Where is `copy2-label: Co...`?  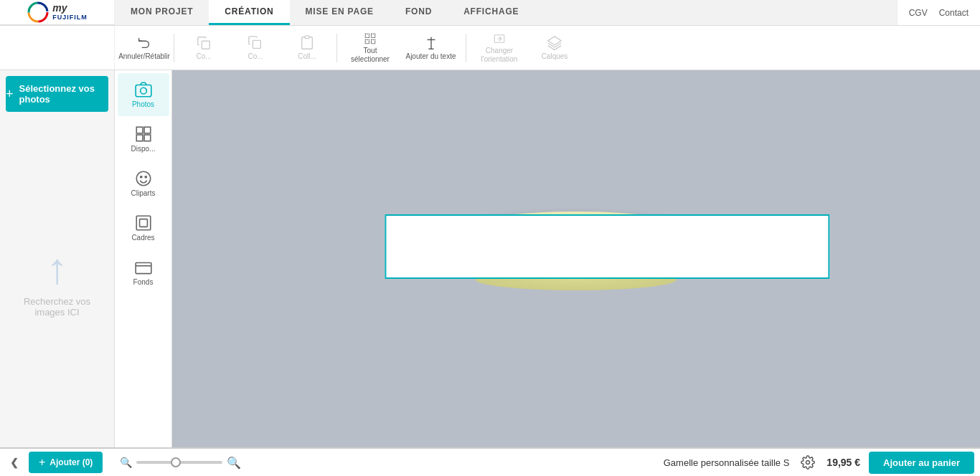 copy2-label: Co... is located at coordinates (255, 57).